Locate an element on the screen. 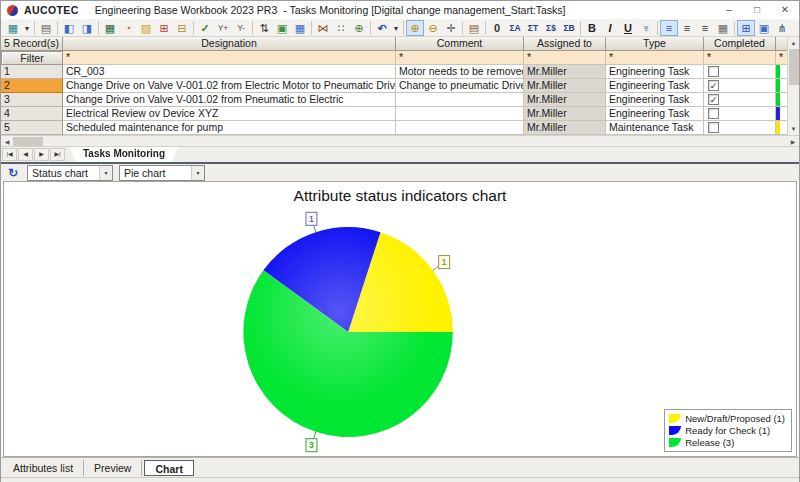 The height and width of the screenshot is (482, 800). previous-sheet-button: ◀ is located at coordinates (26, 154).